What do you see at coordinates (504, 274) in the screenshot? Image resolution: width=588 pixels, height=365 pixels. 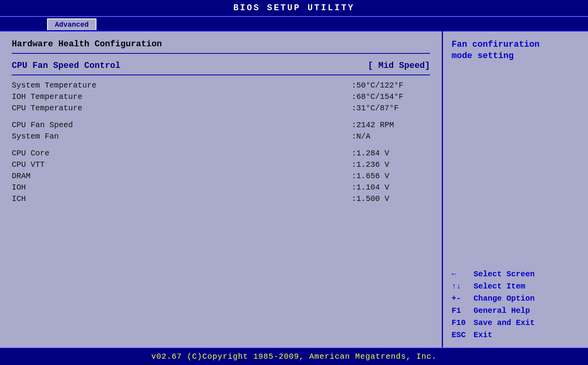 I see `key-desc-select-screen: Select Screen` at bounding box center [504, 274].